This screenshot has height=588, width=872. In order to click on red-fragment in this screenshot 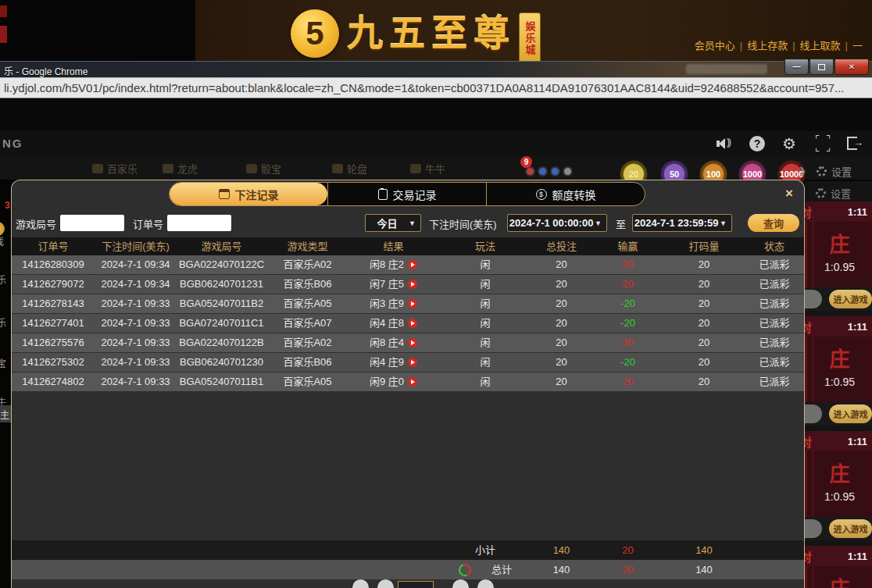, I will do `click(3, 34)`.